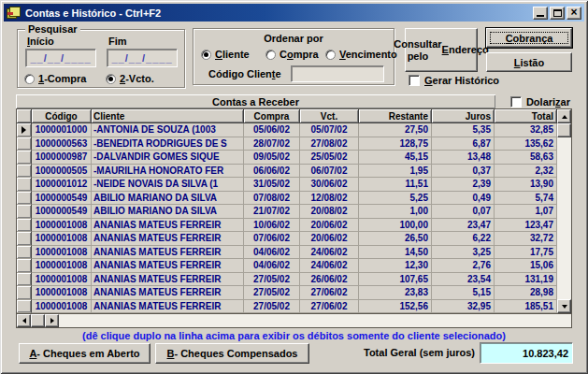  I want to click on cell: 123,47, so click(525, 226).